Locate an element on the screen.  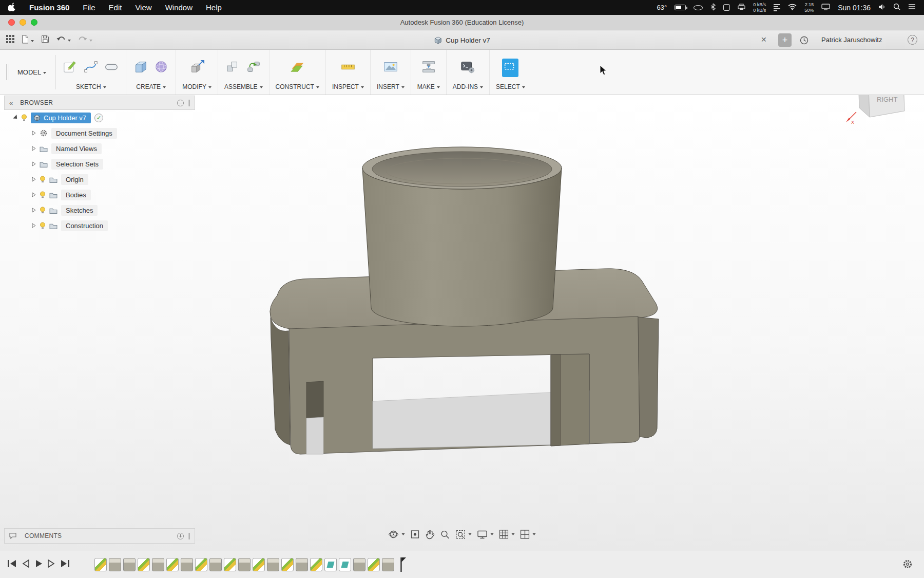
menu-file: File is located at coordinates (89, 7).